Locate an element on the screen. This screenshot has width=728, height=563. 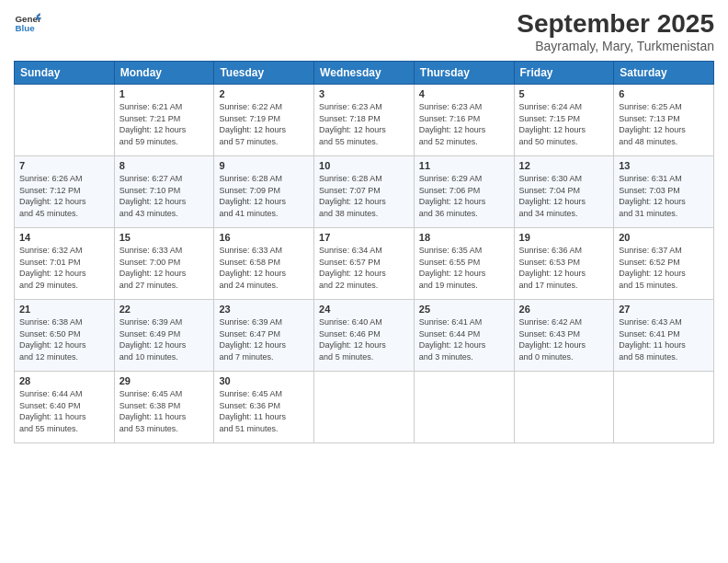
logo: General Blue is located at coordinates (28, 23).